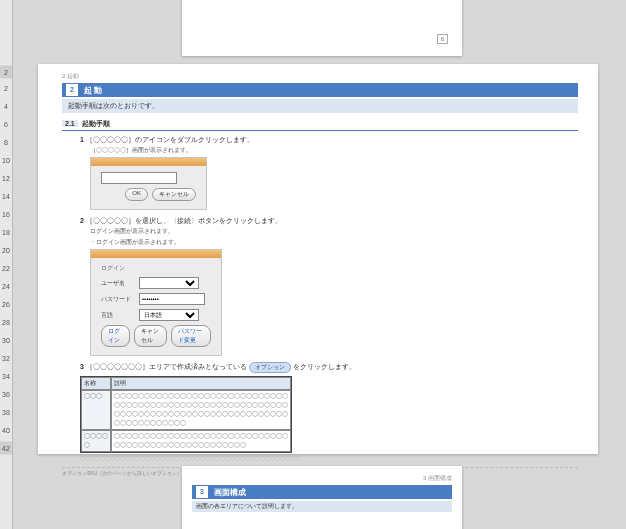 The width and height of the screenshot is (626, 529). Describe the element at coordinates (96, 384) in the screenshot. I see `table-header-name: 名称` at that location.